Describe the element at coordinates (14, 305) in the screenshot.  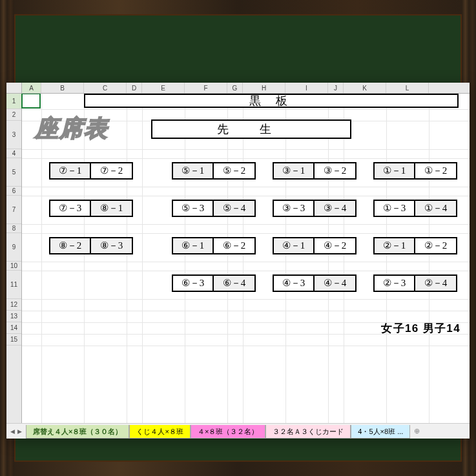
I see `row-head-12: 12` at that location.